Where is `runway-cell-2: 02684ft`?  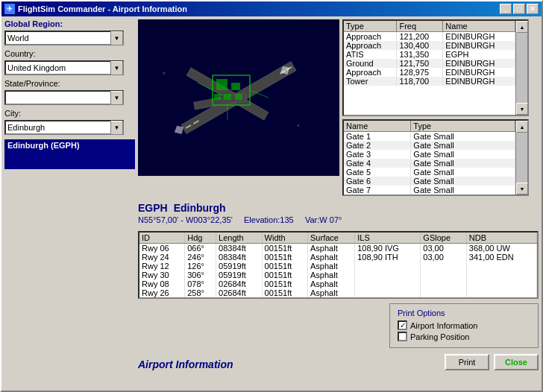
runway-cell-2: 02684ft is located at coordinates (239, 293).